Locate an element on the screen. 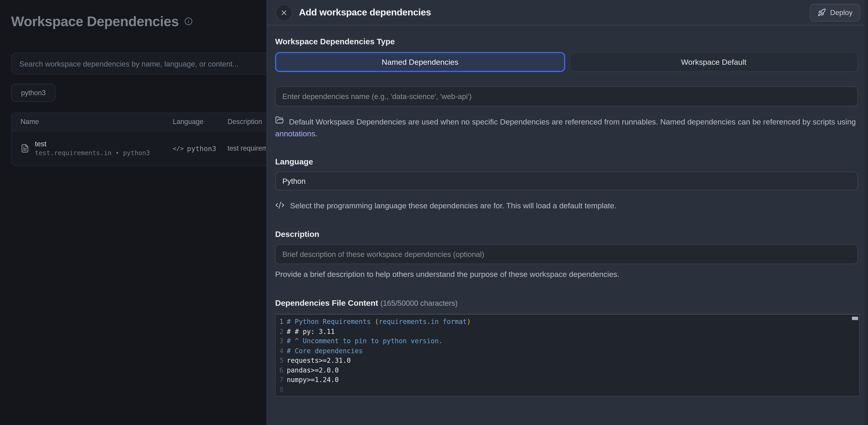 The image size is (868, 425). info-icon is located at coordinates (189, 22).